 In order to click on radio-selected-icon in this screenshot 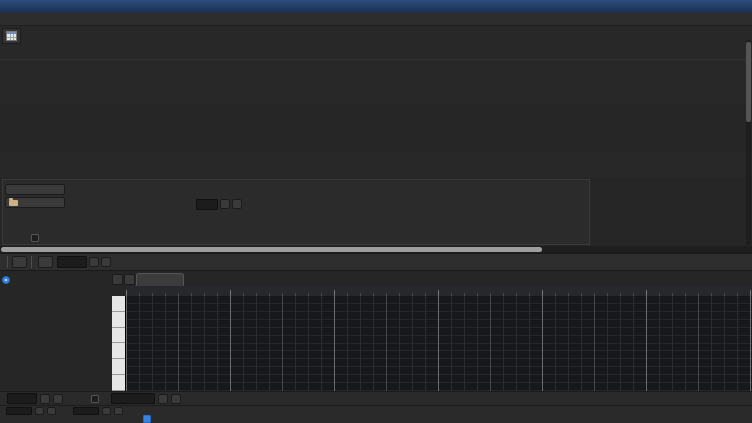, I will do `click(6, 280)`.